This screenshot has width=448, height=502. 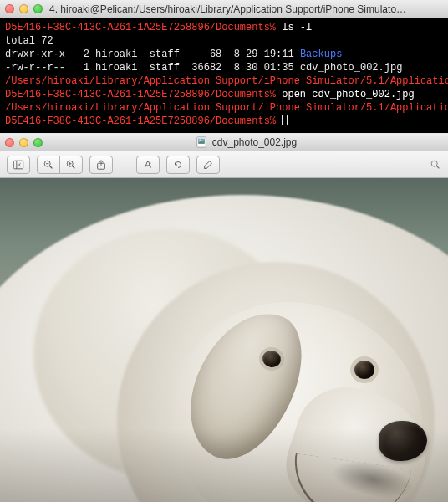 What do you see at coordinates (224, 165) in the screenshot?
I see `preview-toolbar` at bounding box center [224, 165].